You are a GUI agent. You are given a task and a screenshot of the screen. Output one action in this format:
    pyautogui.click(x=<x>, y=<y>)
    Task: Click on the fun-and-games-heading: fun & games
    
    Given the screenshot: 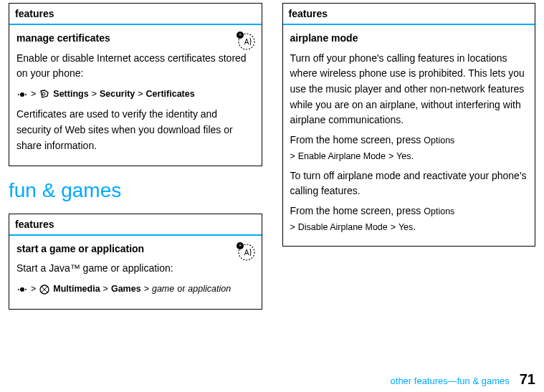 What is the action you would take?
    pyautogui.click(x=135, y=191)
    